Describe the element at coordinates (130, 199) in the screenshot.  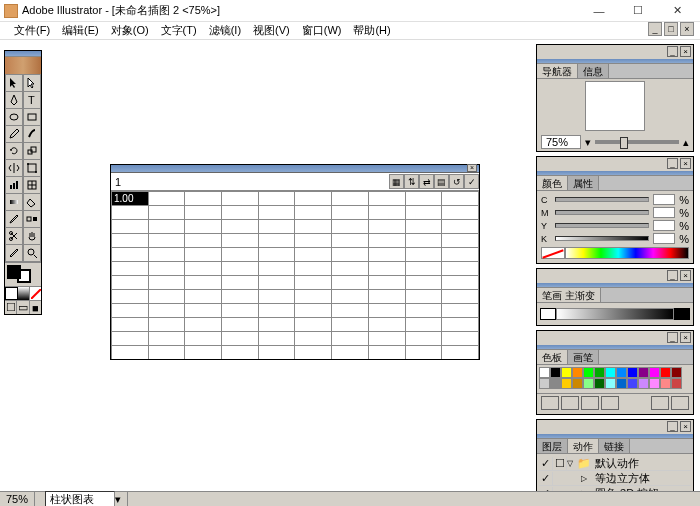
I see `data-cell: 1.00` at that location.